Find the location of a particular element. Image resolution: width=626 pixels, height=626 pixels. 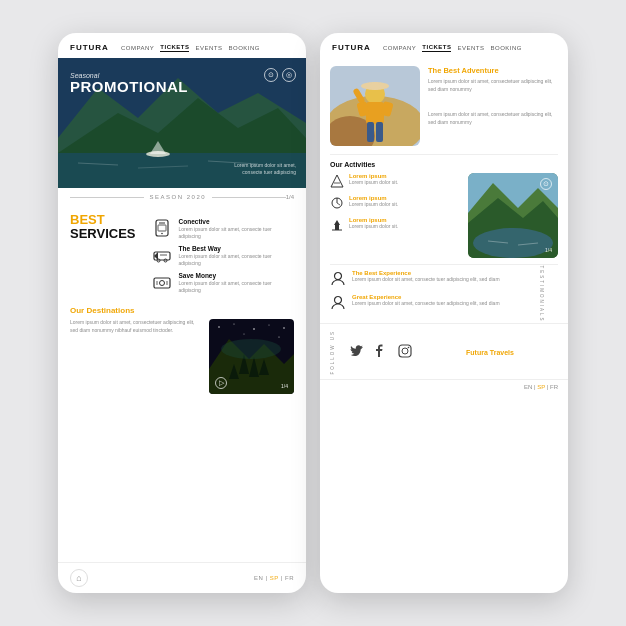

p2-activity-desc-2: Lorem ipsum dolor sit. is located at coordinates (374, 204).